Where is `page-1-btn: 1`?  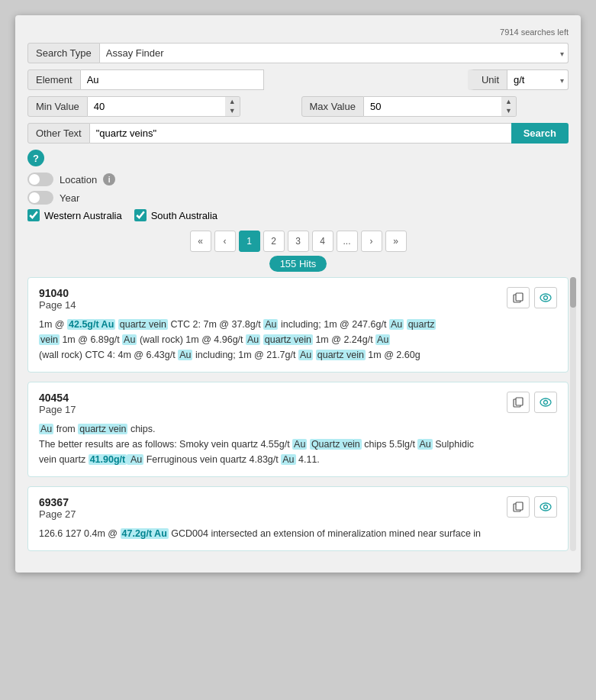
page-1-btn: 1 is located at coordinates (250, 241).